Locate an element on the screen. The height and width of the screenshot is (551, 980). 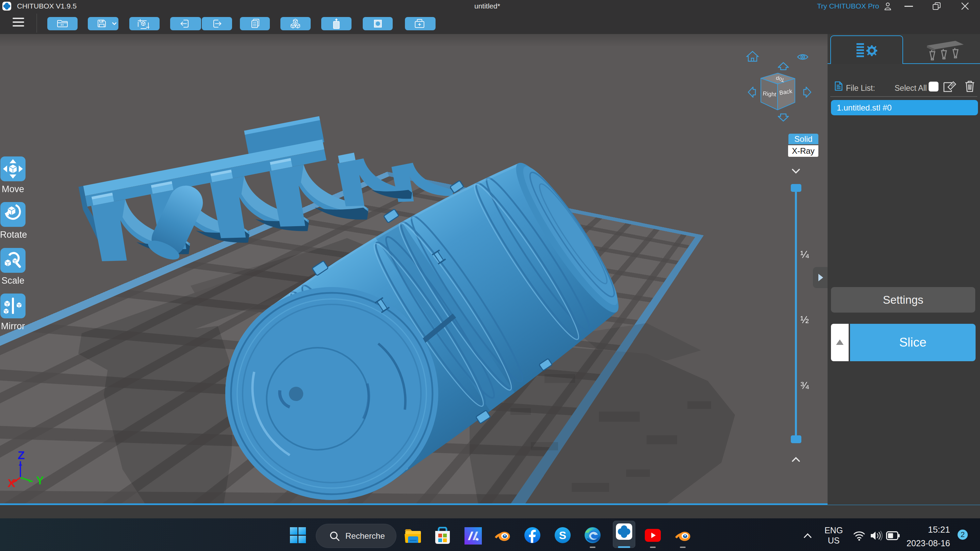
svg-text: Z is located at coordinates (21, 456).